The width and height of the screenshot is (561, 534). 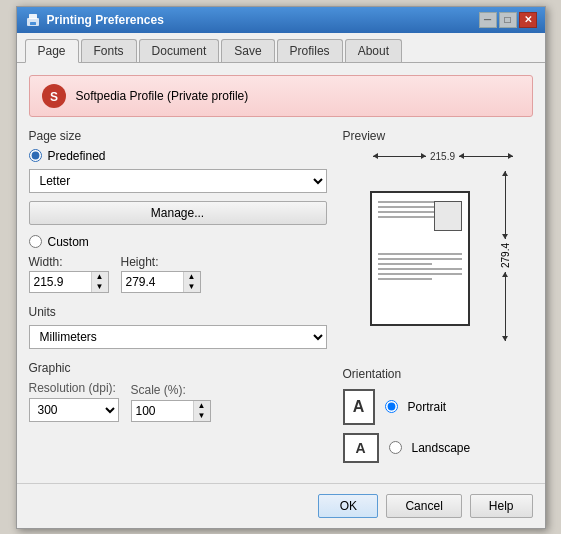 What do you see at coordinates (420, 258) in the screenshot?
I see `page-preview-box` at bounding box center [420, 258].